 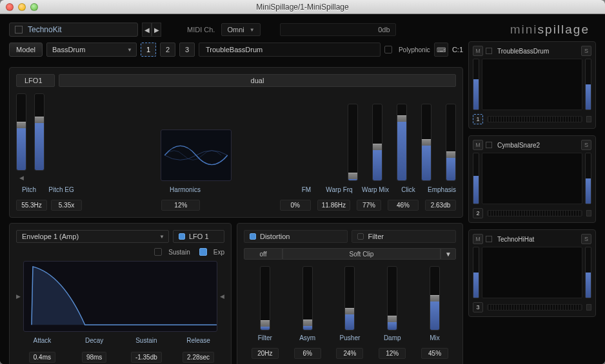 I want to click on envelope-panel: Envelope 1 (Amp)▼ LFO 1 Sustain Exp ▶, so click(x=120, y=294).